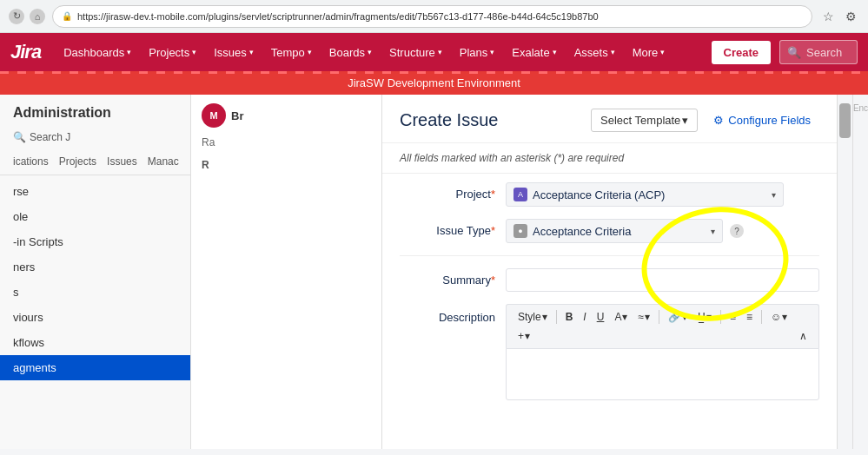 This screenshot has width=868, height=455. Describe the element at coordinates (97, 52) in the screenshot. I see `nav-dashboards: Dashboards ▾` at that location.